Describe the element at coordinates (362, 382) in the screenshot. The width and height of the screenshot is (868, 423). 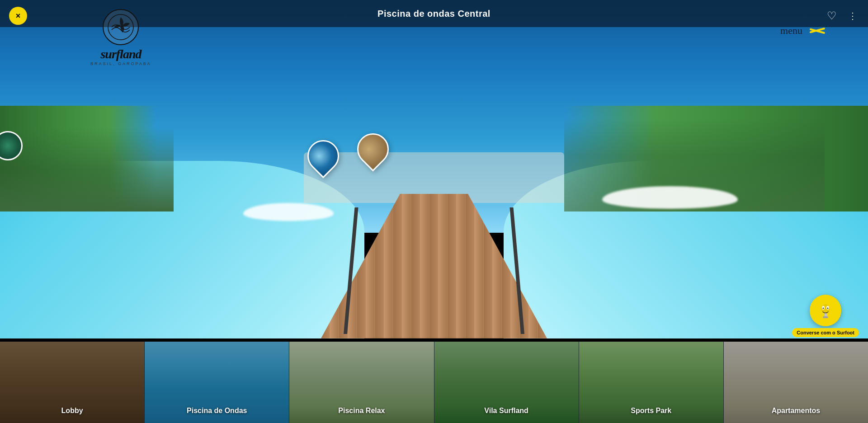
I see `nav-item-piscina-relax: Piscina Relax` at that location.